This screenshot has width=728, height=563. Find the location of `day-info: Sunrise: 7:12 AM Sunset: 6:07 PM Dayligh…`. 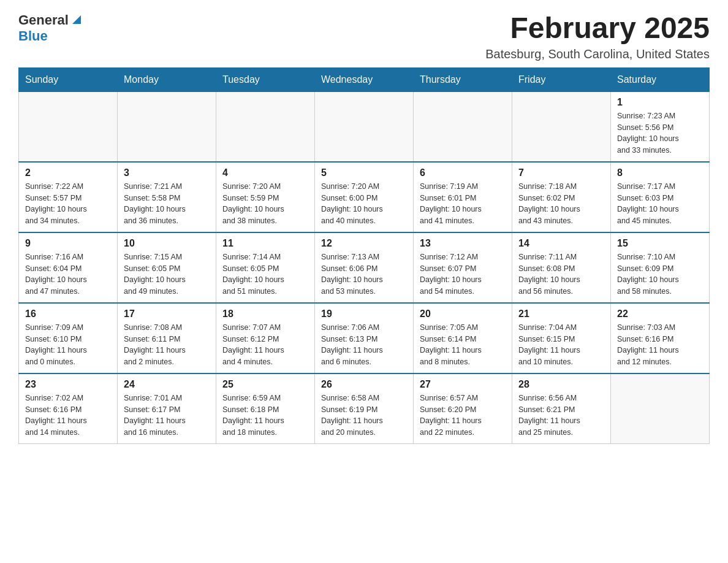

day-info: Sunrise: 7:12 AM Sunset: 6:07 PM Dayligh… is located at coordinates (463, 275).